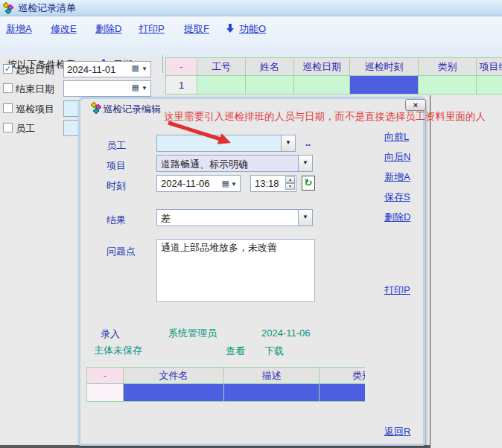  Describe the element at coordinates (396, 137) in the screenshot. I see `nav-previous-button: 向前L` at that location.